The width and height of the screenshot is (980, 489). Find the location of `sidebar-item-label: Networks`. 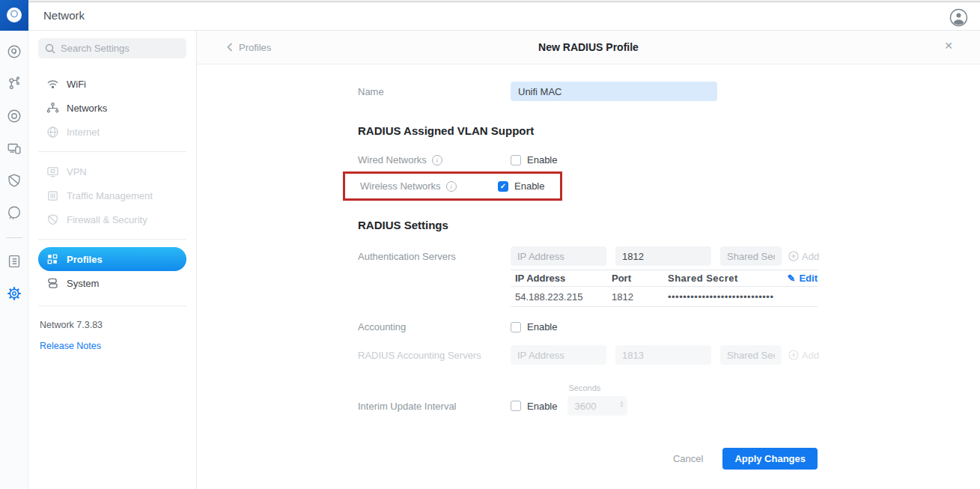

sidebar-item-label: Networks is located at coordinates (87, 108).